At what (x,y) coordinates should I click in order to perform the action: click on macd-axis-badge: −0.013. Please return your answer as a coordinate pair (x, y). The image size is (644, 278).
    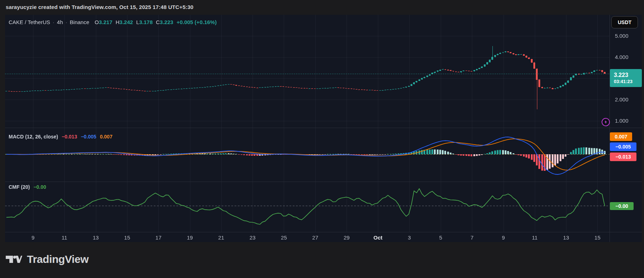
    Looking at the image, I should click on (623, 157).